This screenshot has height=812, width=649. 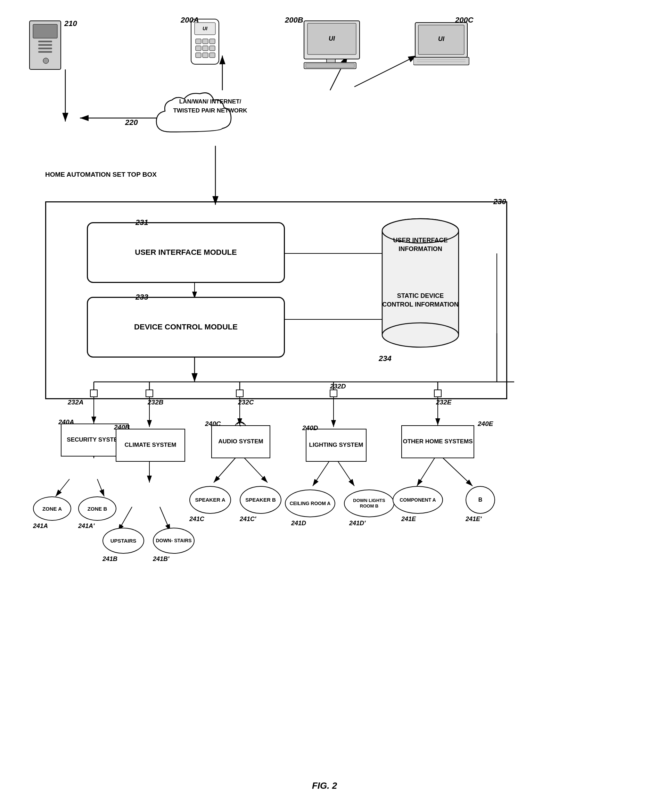 I want to click on audio-system: AUDIO SYSTEM, so click(x=240, y=442).